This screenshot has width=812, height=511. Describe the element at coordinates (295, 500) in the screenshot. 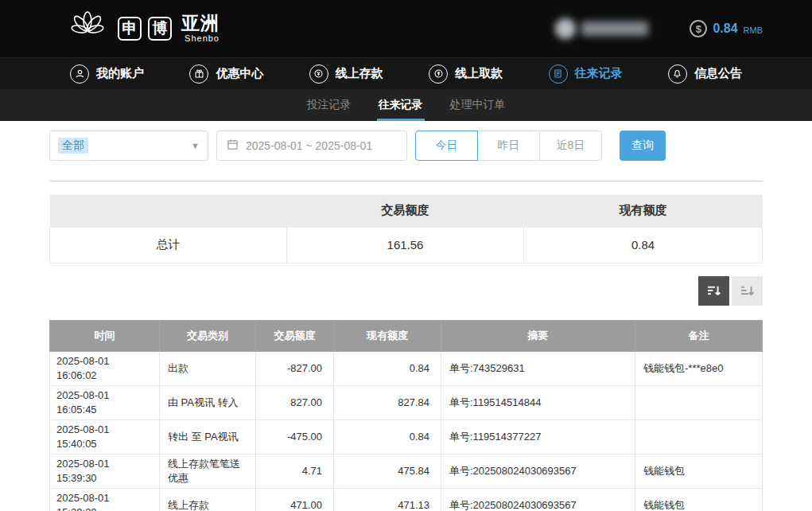

I see `cell-amount: 471.00` at that location.